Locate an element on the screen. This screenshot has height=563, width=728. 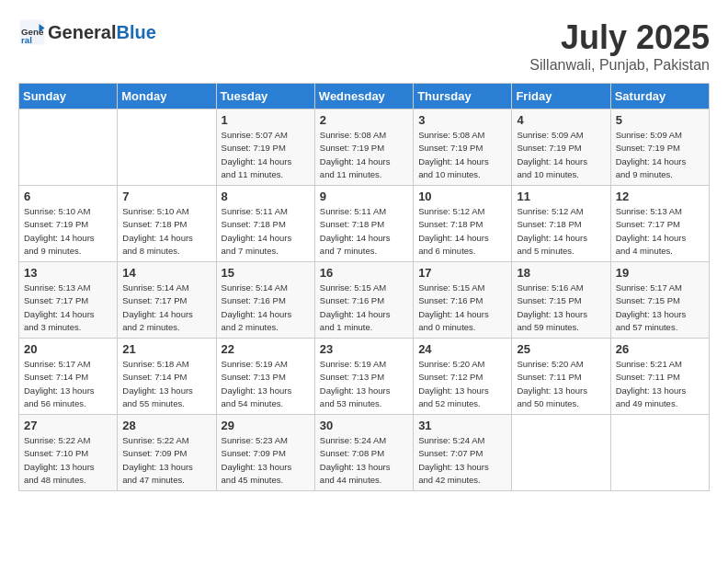
calendar-cell: 5Sunrise: 5:09 AM Sunset: 7:19 PM Daylig… is located at coordinates (660, 147).